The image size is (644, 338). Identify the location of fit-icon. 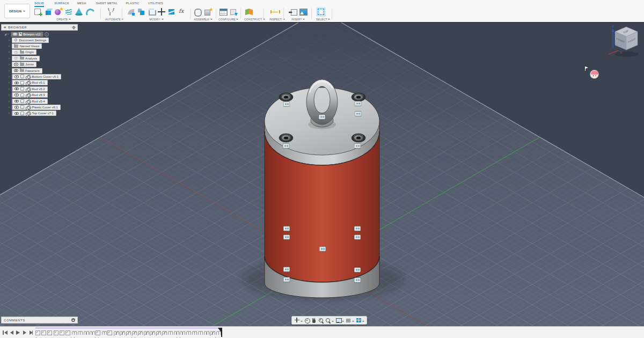
(328, 321).